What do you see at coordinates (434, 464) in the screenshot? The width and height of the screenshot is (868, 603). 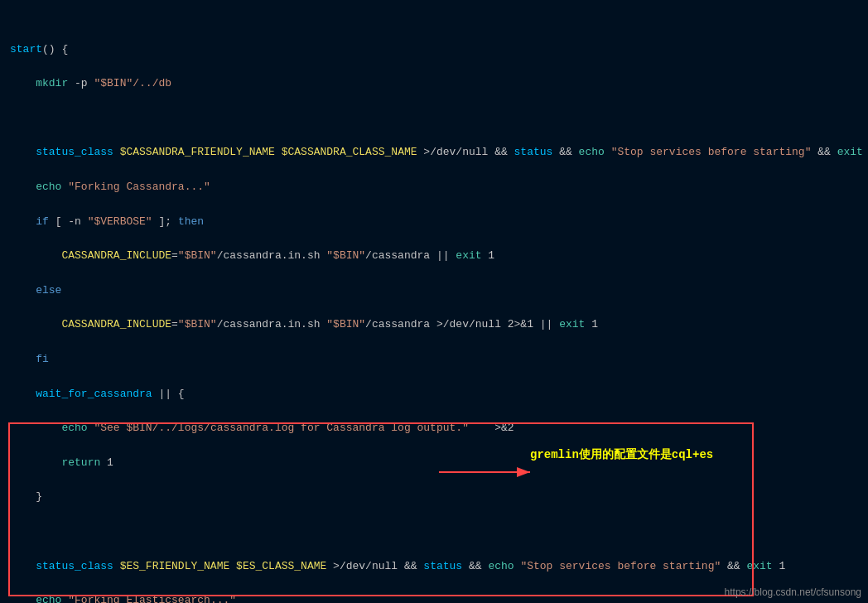 I see `line-13: return 1` at bounding box center [434, 464].